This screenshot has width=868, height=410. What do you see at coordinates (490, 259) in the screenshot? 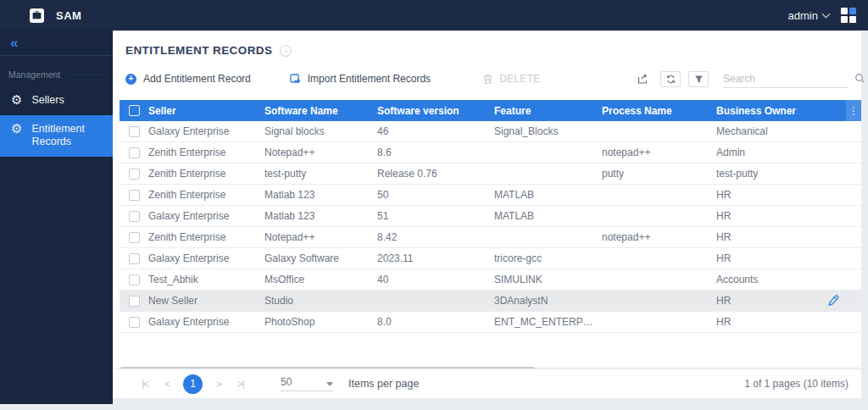
I see `table-row: Galaxy EnterpriseGalaxy Software2023.11t…` at bounding box center [490, 259].